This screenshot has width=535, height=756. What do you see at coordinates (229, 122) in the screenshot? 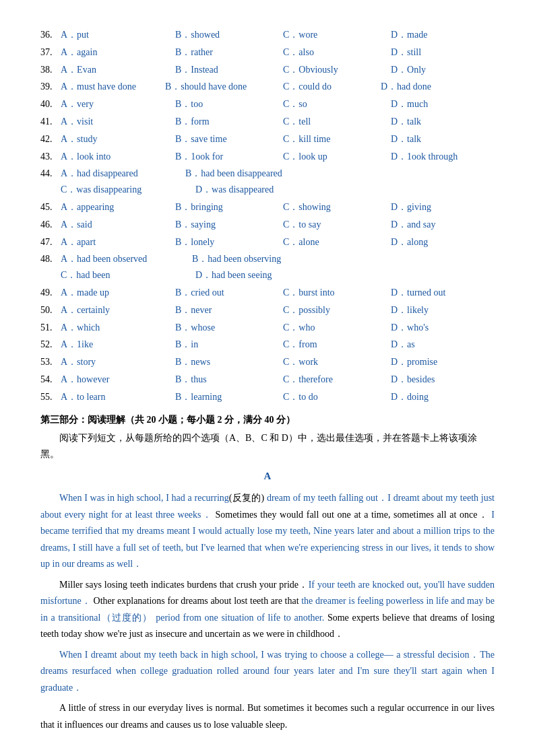
I see `option-b: B．form` at bounding box center [229, 122].